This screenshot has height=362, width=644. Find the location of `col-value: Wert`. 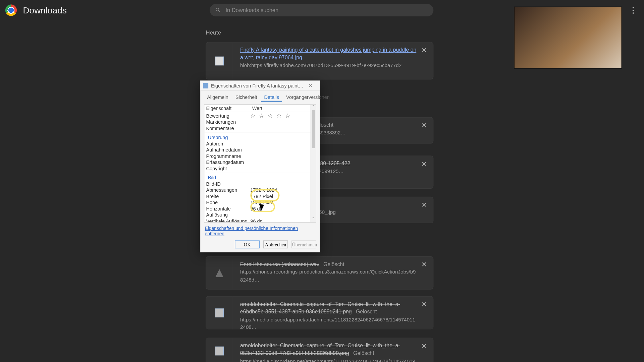

col-value: Wert is located at coordinates (283, 109).